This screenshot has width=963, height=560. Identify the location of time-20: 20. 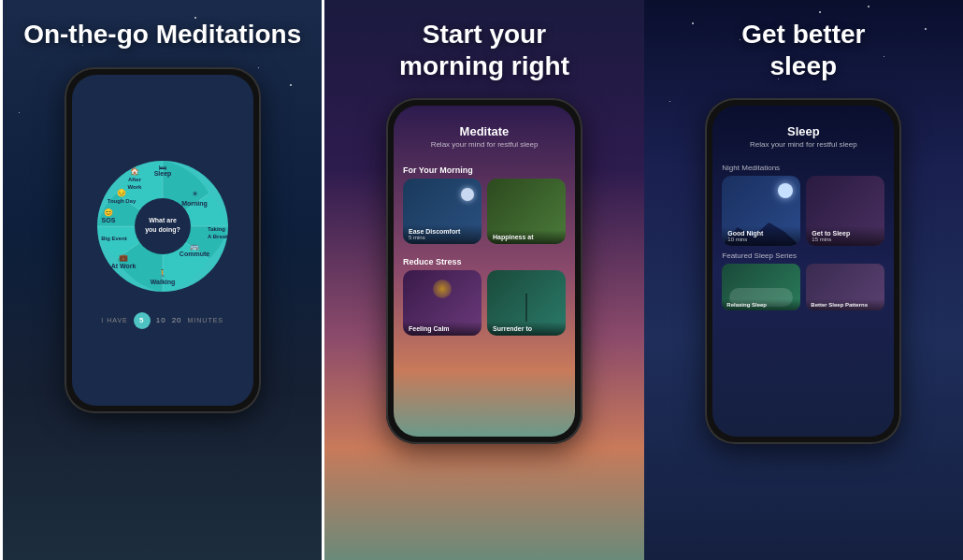
(178, 320).